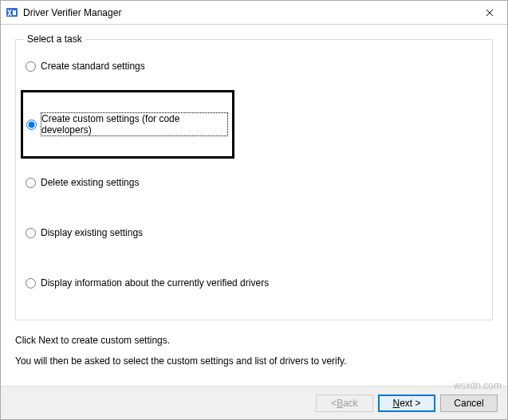 This screenshot has width=508, height=420. I want to click on app-icon, so click(12, 13).